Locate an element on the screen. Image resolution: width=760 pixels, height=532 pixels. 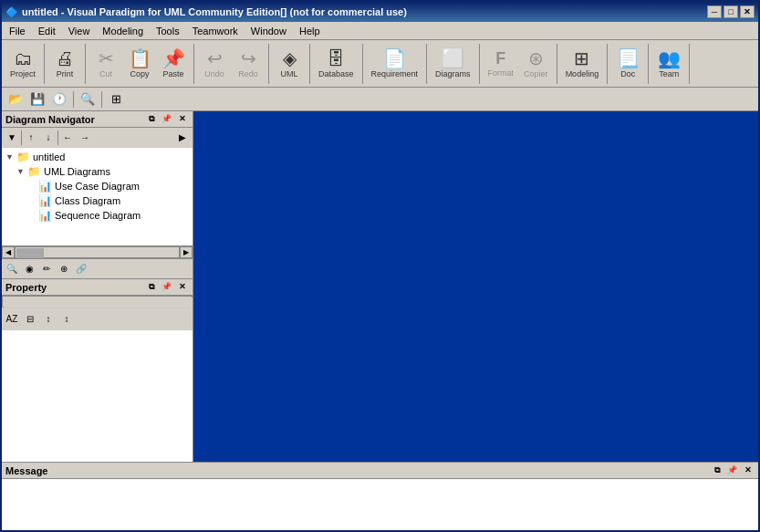
print-icon: 🖨 is located at coordinates (65, 58).